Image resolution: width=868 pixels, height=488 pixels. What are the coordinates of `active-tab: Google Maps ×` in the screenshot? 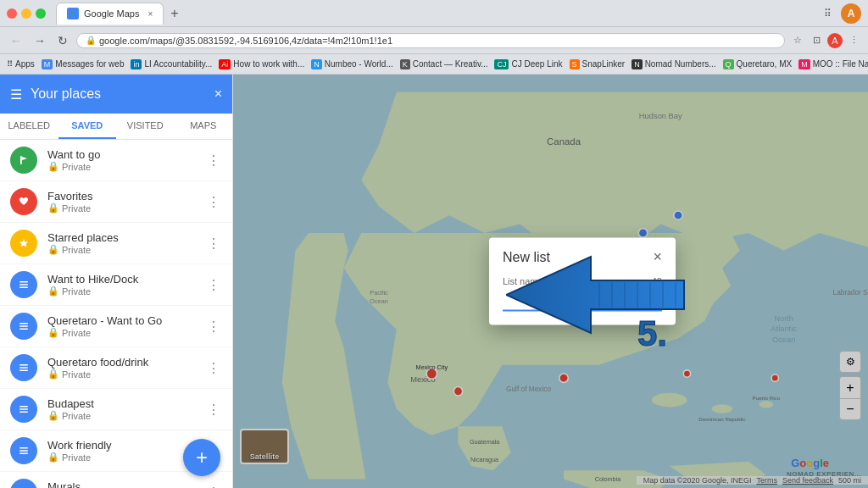 It's located at (110, 14).